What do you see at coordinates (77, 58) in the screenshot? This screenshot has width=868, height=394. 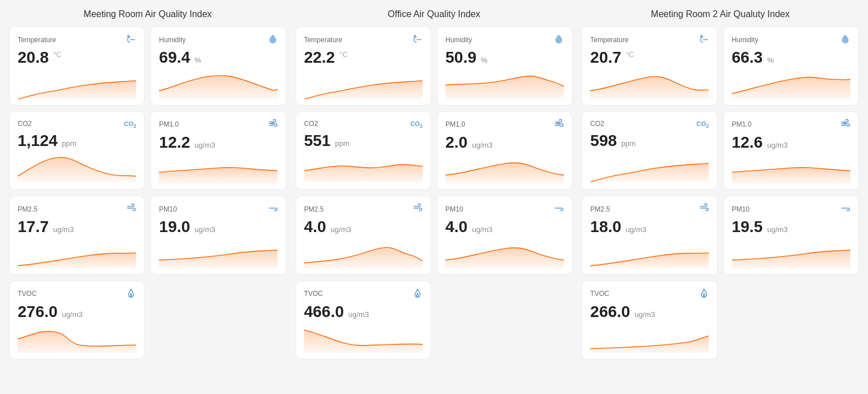 I see `card-value-temp1: 20.8 °C` at bounding box center [77, 58].